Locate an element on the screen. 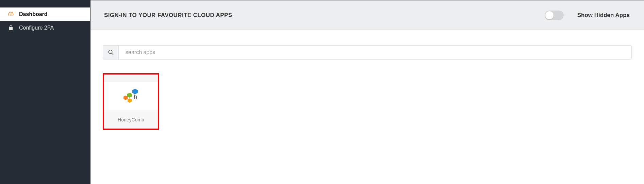  search-bar is located at coordinates (367, 52).